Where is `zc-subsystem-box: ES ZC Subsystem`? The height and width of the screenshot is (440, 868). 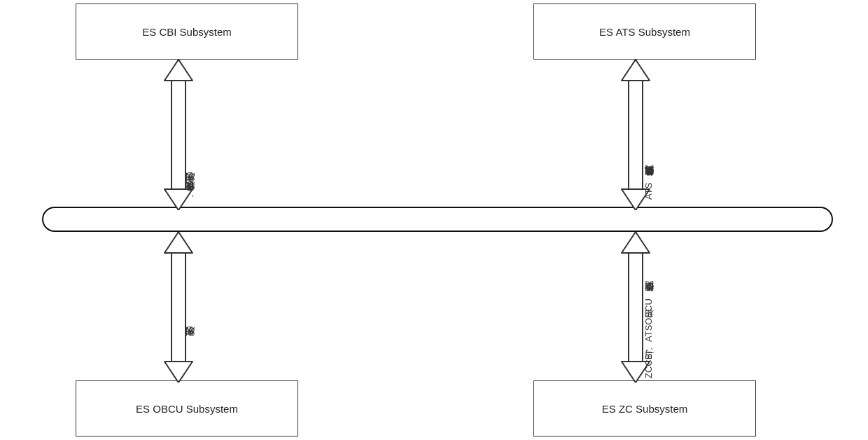 zc-subsystem-box: ES ZC Subsystem is located at coordinates (645, 408).